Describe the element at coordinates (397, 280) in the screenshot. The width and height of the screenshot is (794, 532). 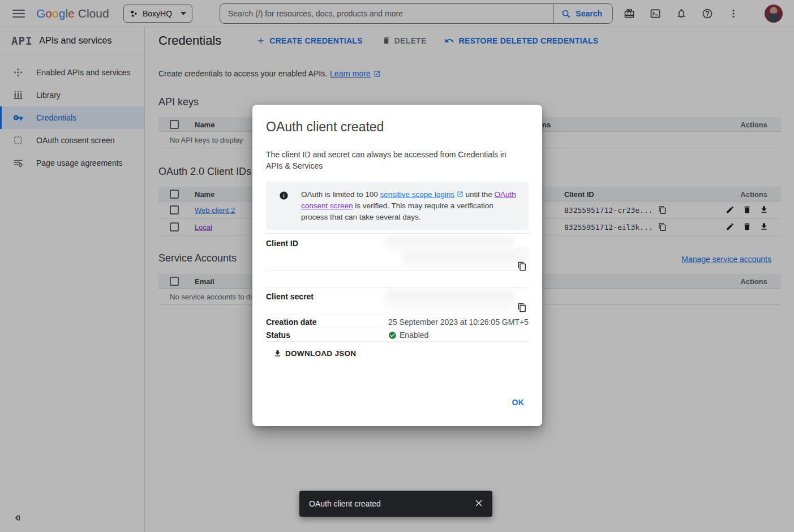
I see `spacer-row` at that location.